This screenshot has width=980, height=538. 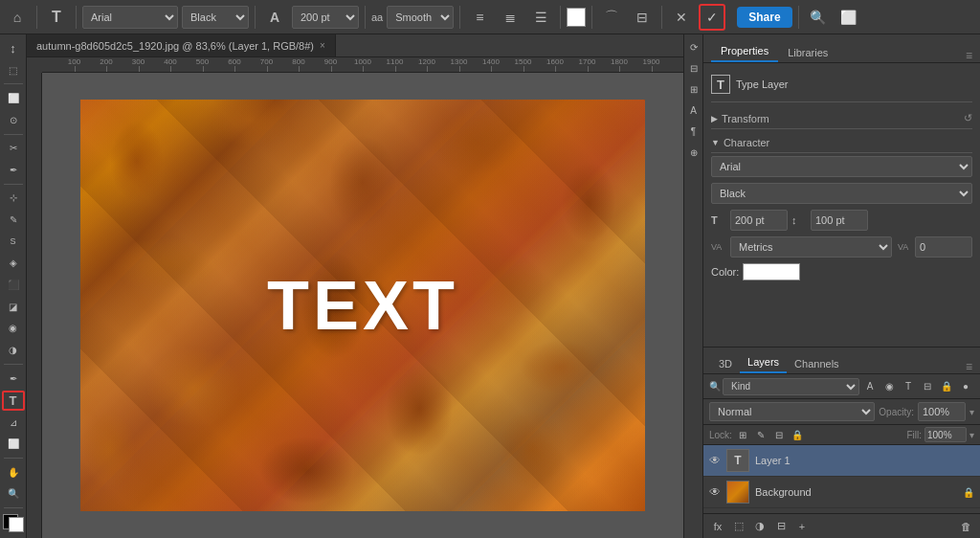 I want to click on left-tool-eraser: ⬛, so click(x=13, y=285).